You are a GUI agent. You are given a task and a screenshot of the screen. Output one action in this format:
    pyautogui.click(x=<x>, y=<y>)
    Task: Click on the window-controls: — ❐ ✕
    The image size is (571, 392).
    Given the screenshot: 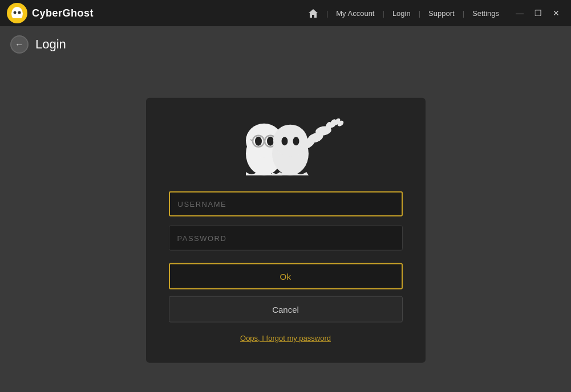 What is the action you would take?
    pyautogui.click(x=538, y=13)
    